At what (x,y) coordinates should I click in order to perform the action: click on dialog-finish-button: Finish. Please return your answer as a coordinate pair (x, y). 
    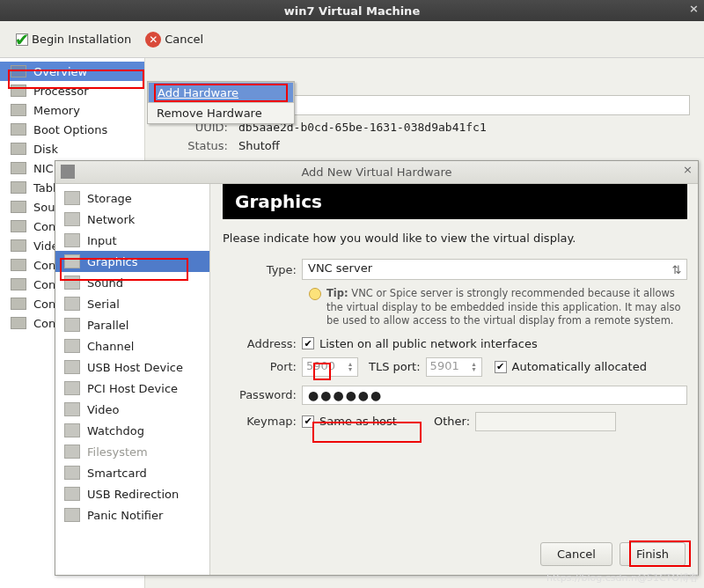
    Looking at the image, I should click on (653, 555).